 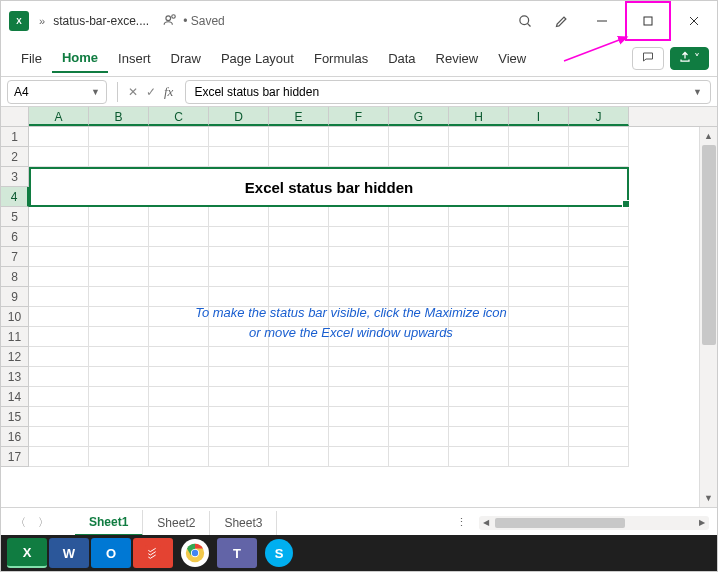 What do you see at coordinates (80, 58) in the screenshot?
I see `tab-home: Home` at bounding box center [80, 58].